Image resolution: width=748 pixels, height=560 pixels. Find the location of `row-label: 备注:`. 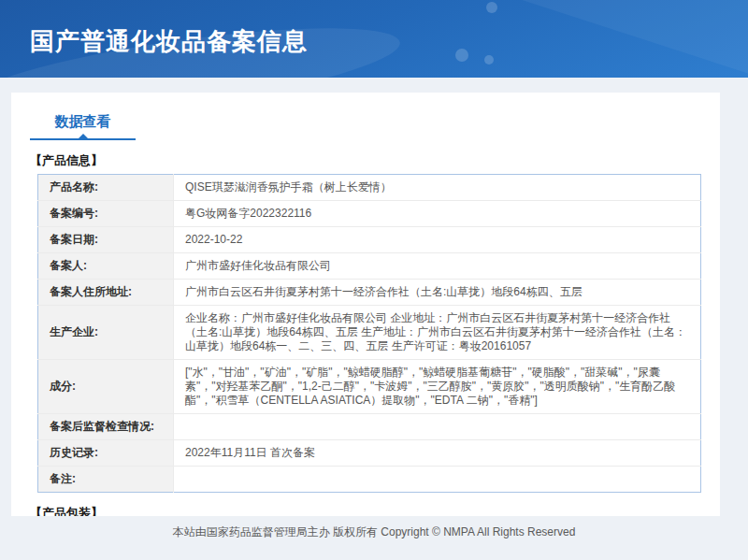

row-label: 备注: is located at coordinates (107, 480).